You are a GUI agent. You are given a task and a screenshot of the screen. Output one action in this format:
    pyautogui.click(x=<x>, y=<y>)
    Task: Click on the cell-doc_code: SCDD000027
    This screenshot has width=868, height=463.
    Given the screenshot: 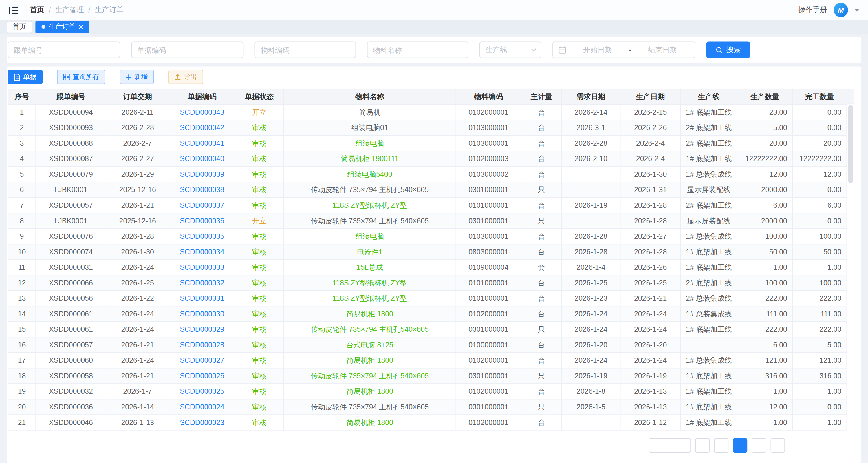 What is the action you would take?
    pyautogui.click(x=202, y=360)
    